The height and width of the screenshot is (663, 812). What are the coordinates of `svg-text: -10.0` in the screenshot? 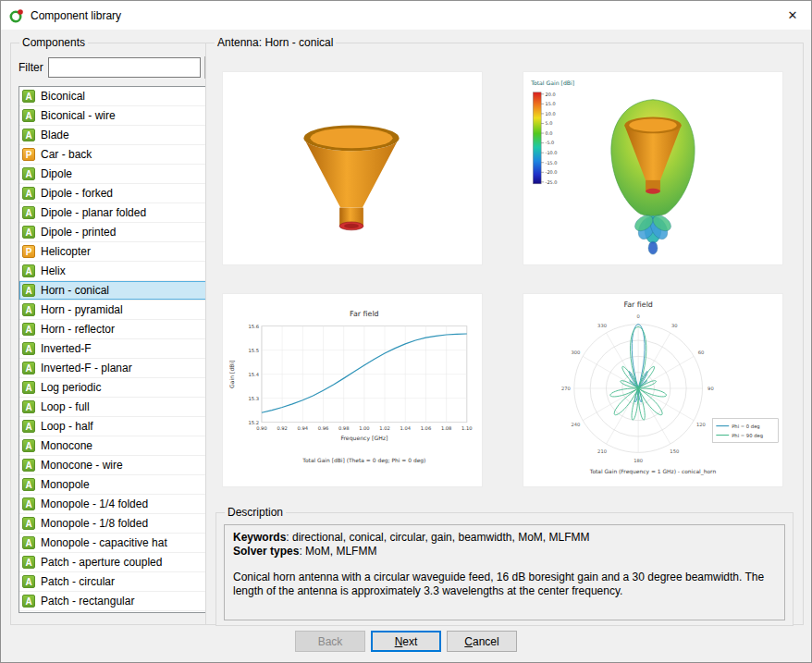 It's located at (551, 153).